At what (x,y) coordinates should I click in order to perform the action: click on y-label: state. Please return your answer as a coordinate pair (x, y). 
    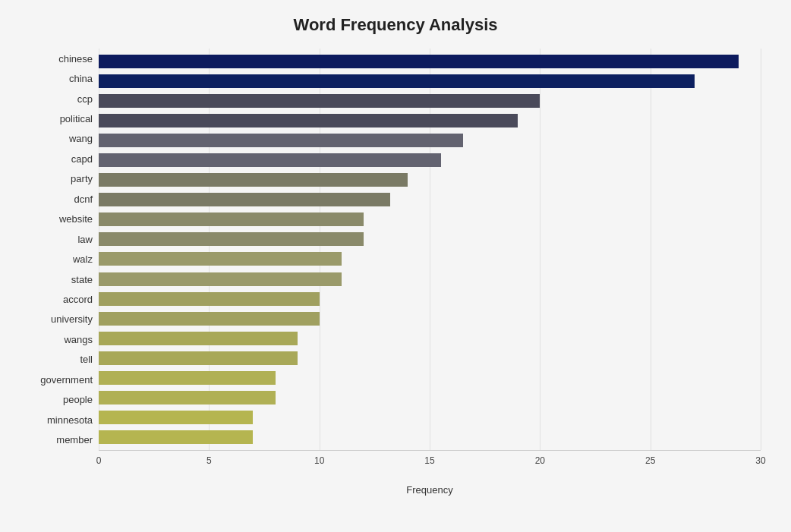
    Looking at the image, I should click on (82, 279).